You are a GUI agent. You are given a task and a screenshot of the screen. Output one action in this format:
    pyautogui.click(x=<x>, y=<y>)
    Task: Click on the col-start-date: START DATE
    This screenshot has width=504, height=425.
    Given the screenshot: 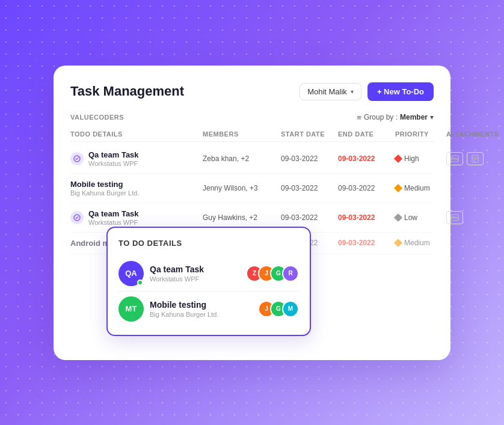 What is the action you would take?
    pyautogui.click(x=309, y=134)
    